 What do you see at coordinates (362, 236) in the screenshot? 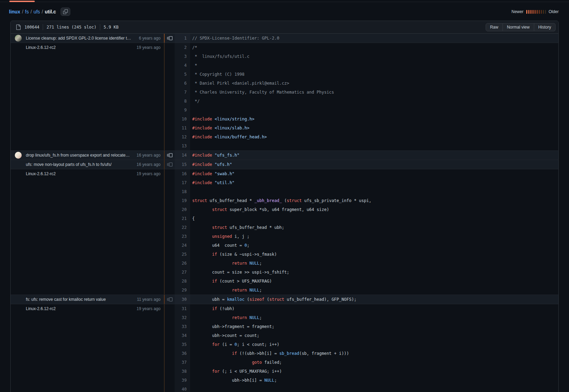
I see `code-row: 23 unsigned i, j ;` at bounding box center [362, 236].